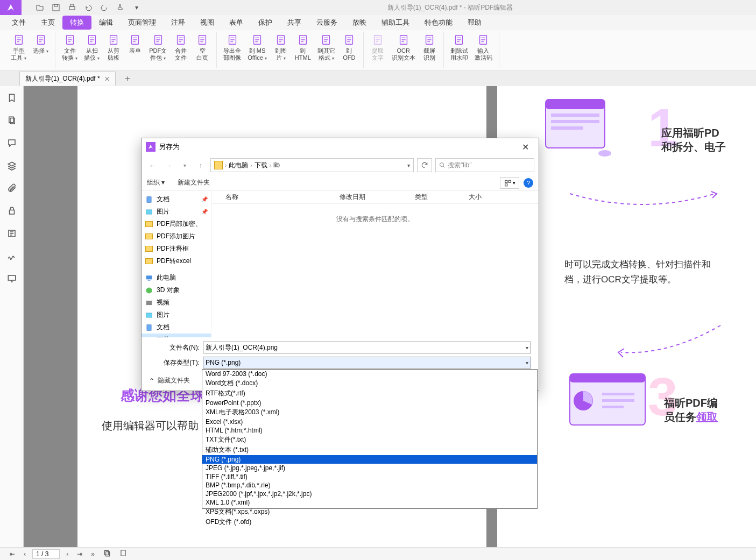 This screenshot has height=560, width=756. Describe the element at coordinates (48, 23) in the screenshot. I see `menu-主页: 主页` at that location.